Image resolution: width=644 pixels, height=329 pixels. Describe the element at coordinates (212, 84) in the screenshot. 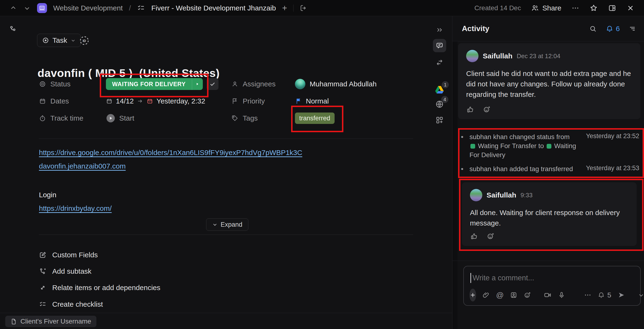

I see `mark-complete-button` at that location.